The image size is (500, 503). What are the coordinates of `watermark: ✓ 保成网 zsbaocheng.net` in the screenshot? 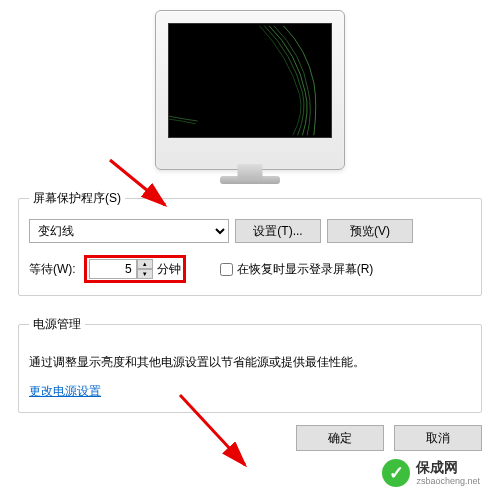 It's located at (431, 473).